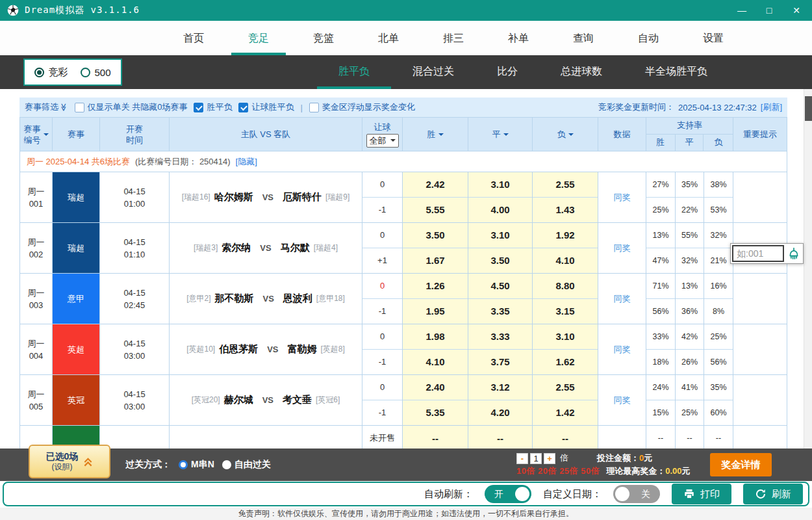  I want to click on close-button: ✕, so click(796, 10).